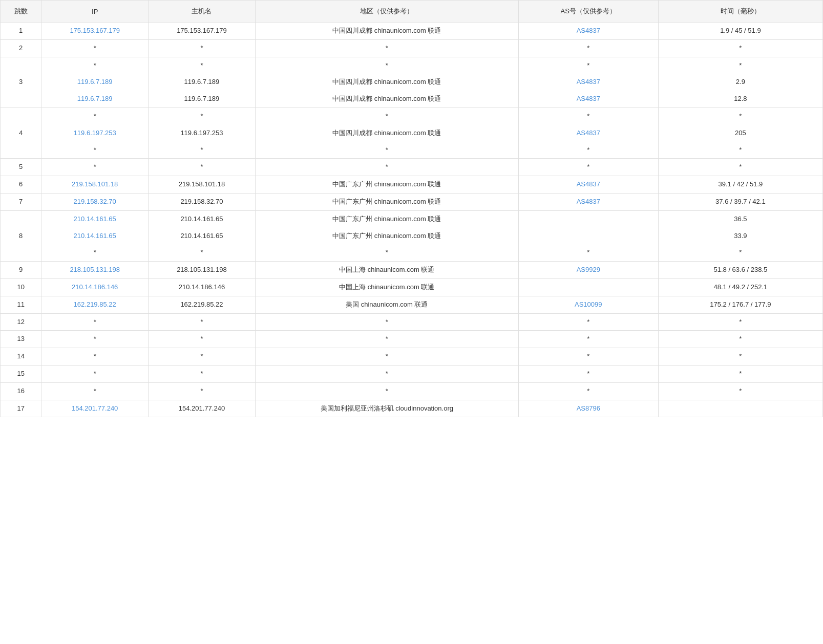 This screenshot has width=823, height=644. I want to click on ip-link: 162.219.85.22, so click(95, 304).